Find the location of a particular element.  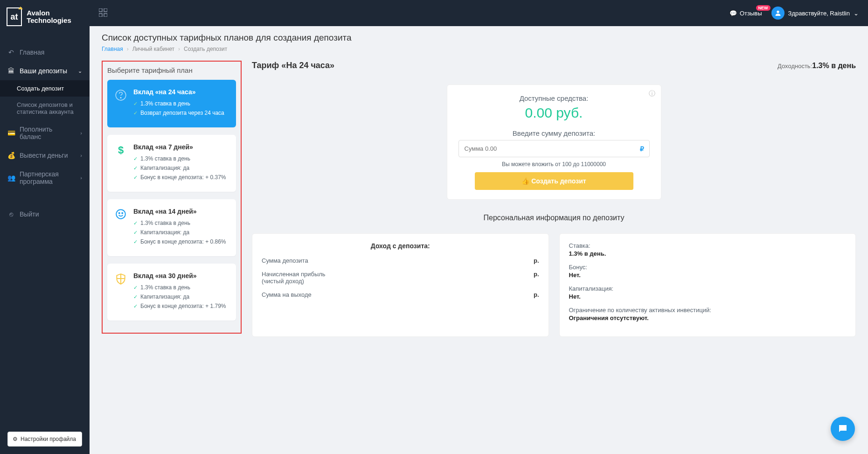

yield-label: Доходность:1.3% в день is located at coordinates (817, 66).